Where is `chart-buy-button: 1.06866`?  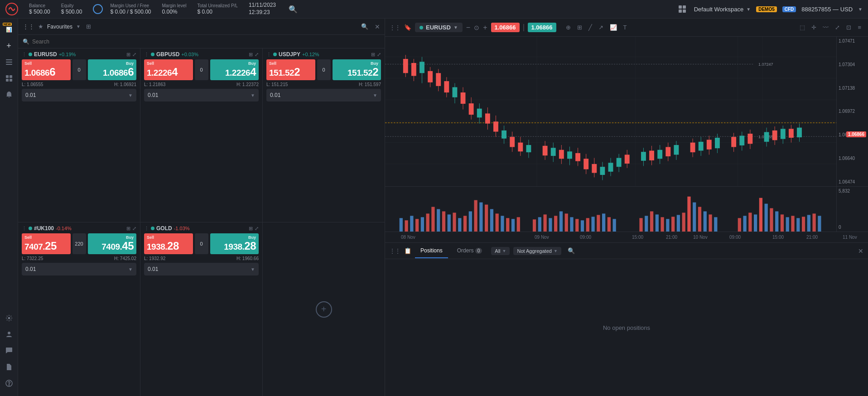
chart-buy-button: 1.06866 is located at coordinates (542, 27).